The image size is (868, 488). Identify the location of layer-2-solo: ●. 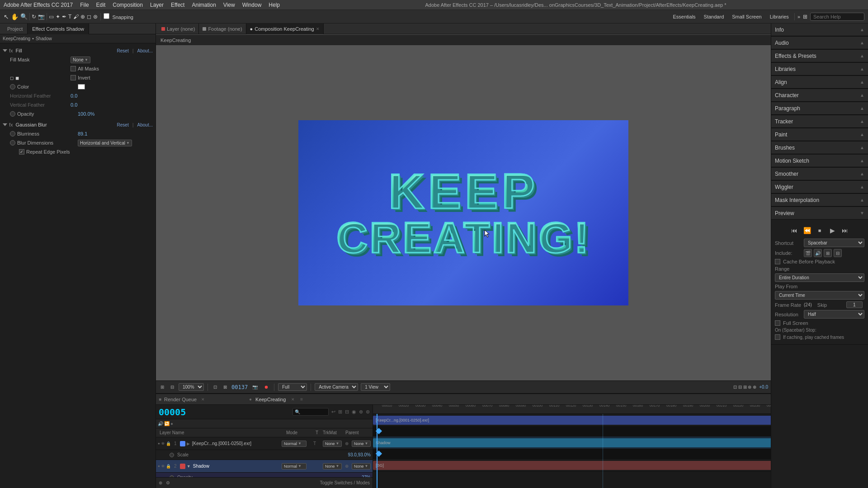
(159, 466).